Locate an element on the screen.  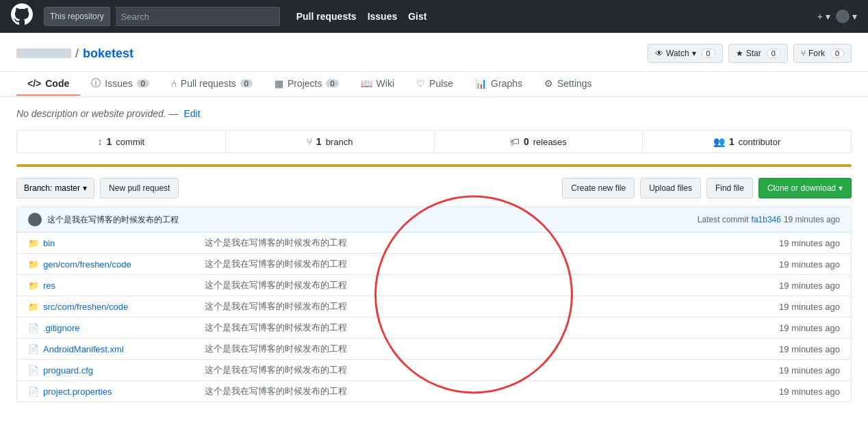
fork-label: Fork is located at coordinates (817, 53).